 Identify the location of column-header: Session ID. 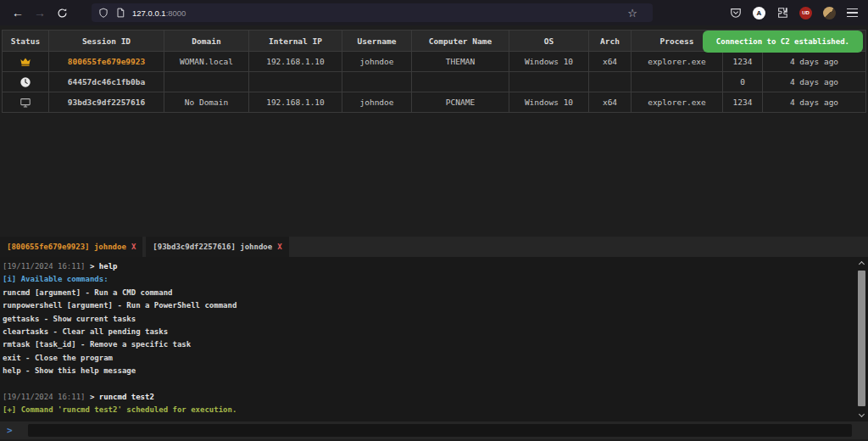
(107, 41).